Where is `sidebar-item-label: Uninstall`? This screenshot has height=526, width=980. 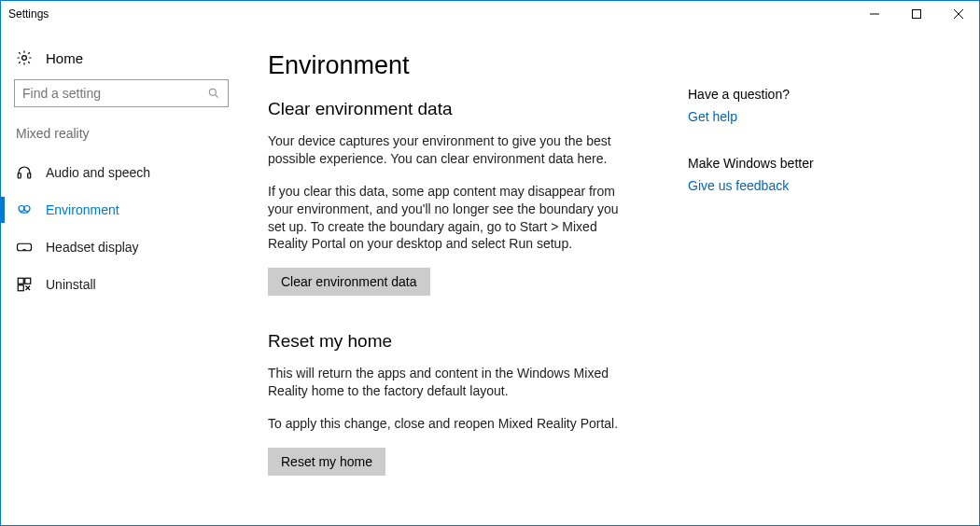 sidebar-item-label: Uninstall is located at coordinates (71, 284).